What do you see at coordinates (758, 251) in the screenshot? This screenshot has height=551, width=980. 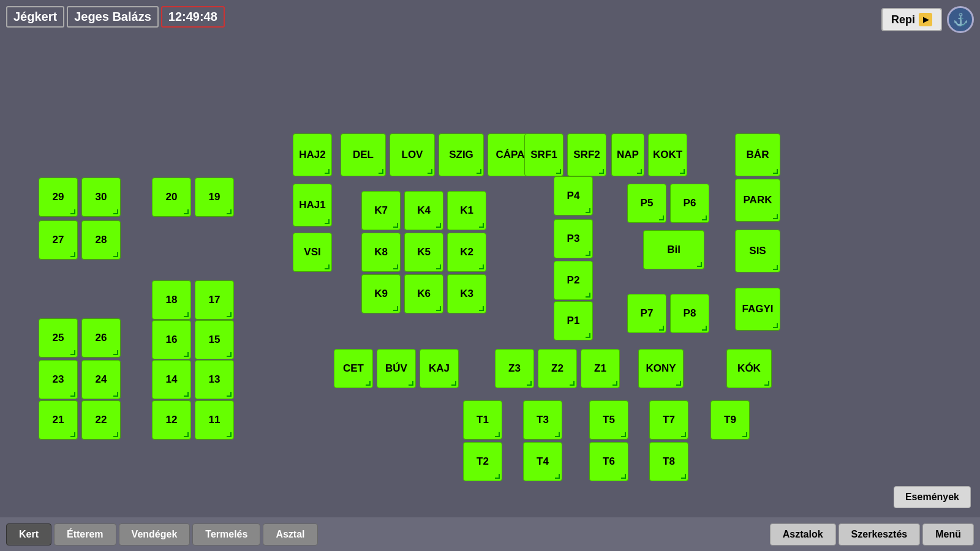 I see `table-sis: SIS` at bounding box center [758, 251].